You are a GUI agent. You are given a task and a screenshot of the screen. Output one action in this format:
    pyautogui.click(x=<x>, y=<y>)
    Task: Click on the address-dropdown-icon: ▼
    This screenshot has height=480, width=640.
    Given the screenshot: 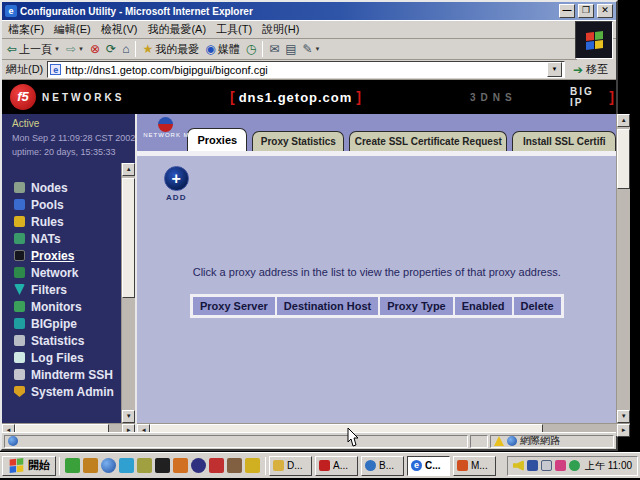 What is the action you would take?
    pyautogui.click(x=554, y=70)
    